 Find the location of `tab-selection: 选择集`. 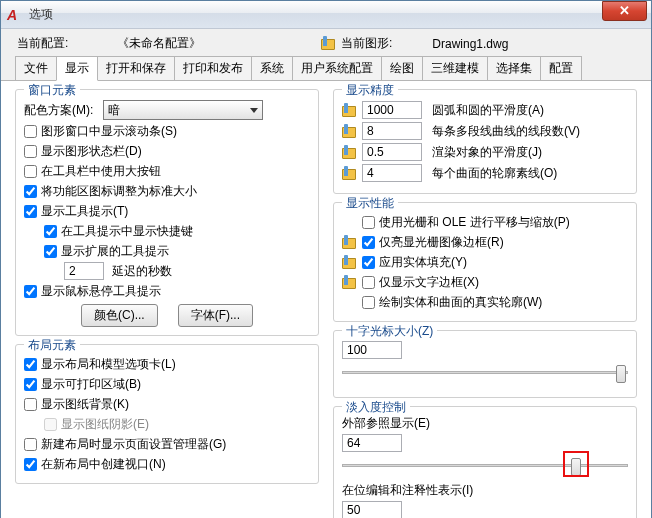

tab-selection: 选择集 is located at coordinates (514, 68).